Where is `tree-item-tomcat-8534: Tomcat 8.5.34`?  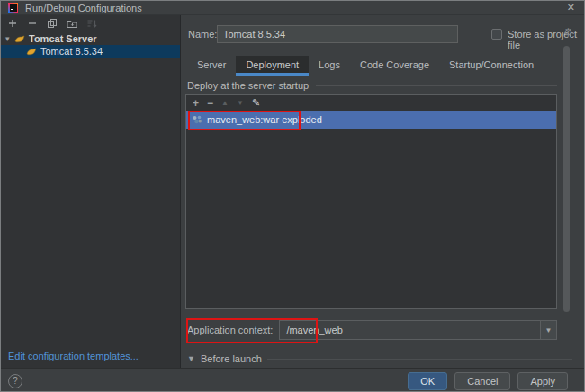 tree-item-tomcat-8534: Tomcat 8.5.34 is located at coordinates (90, 51).